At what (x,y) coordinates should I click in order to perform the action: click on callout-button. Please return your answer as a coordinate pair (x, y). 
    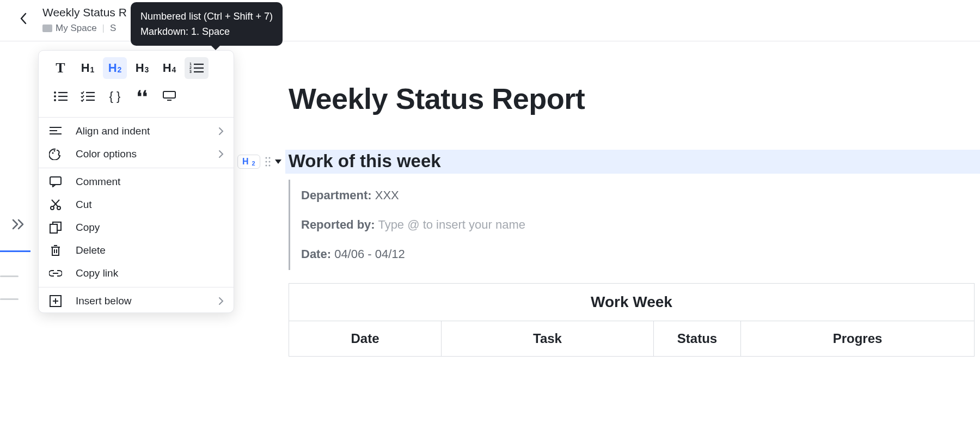
    Looking at the image, I should click on (169, 96).